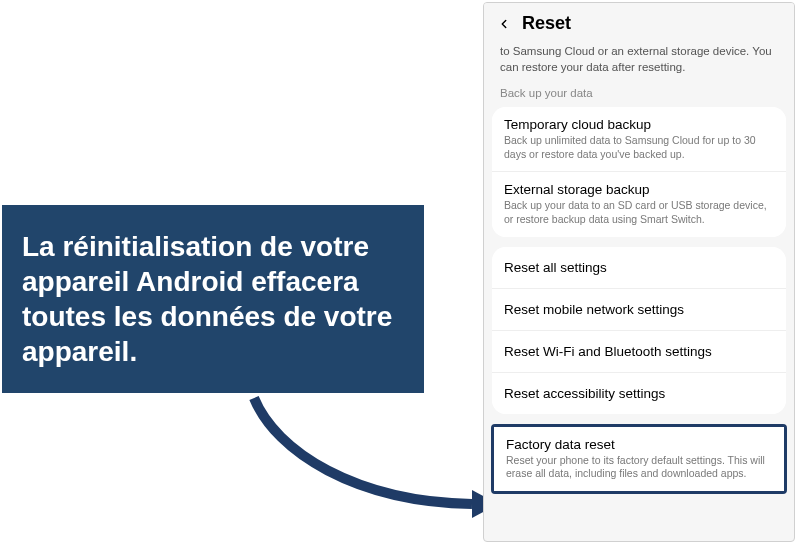  Describe the element at coordinates (639, 96) in the screenshot. I see `section-label: Back up your data` at that location.